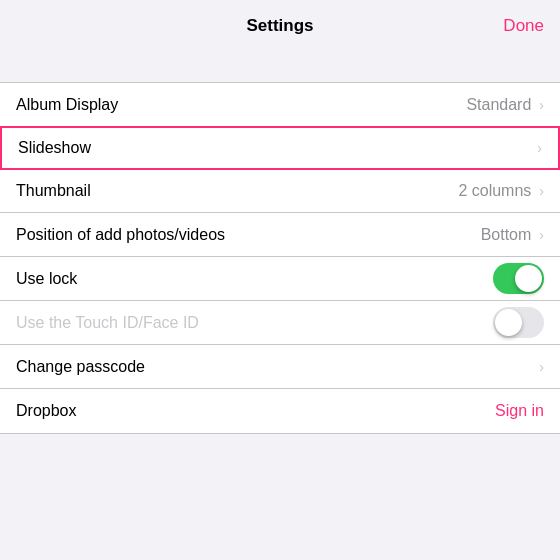 The width and height of the screenshot is (560, 560). What do you see at coordinates (280, 367) in the screenshot?
I see `settings-item-change-passcode: Change passcode›` at bounding box center [280, 367].